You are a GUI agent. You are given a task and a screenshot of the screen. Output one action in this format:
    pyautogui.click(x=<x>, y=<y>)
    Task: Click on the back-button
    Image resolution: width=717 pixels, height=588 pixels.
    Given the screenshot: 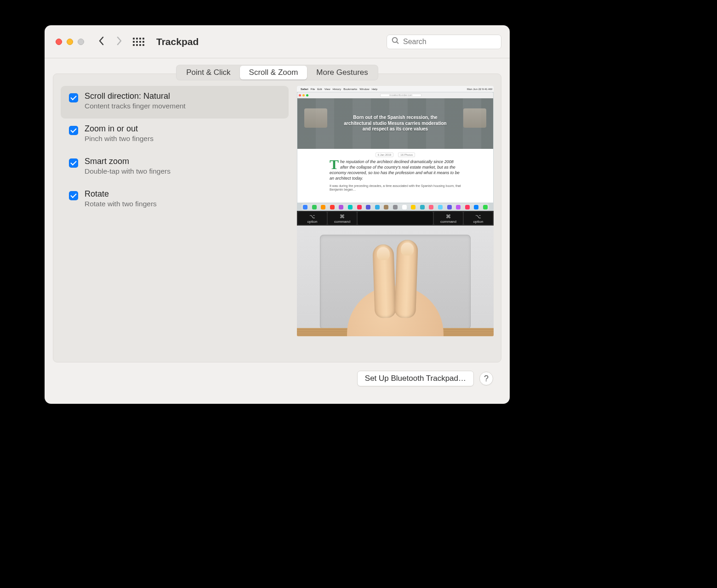 What is the action you would take?
    pyautogui.click(x=102, y=42)
    